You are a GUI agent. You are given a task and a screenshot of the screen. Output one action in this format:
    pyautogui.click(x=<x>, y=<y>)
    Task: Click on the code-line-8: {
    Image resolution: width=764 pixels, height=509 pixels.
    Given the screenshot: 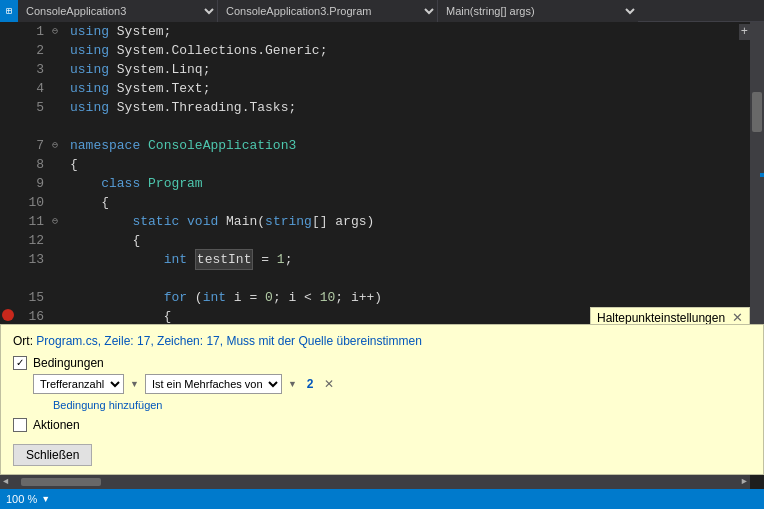 What is the action you would take?
    pyautogui.click(x=417, y=164)
    